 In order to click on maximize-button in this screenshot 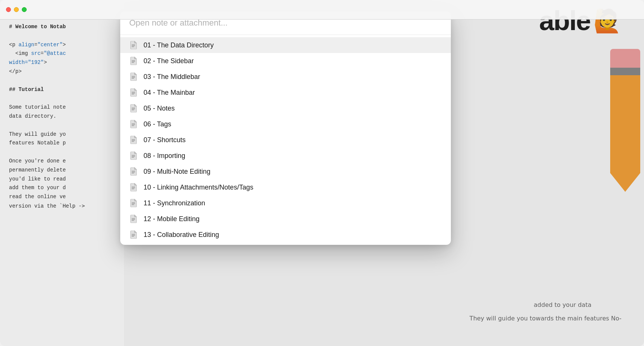, I will do `click(24, 10)`.